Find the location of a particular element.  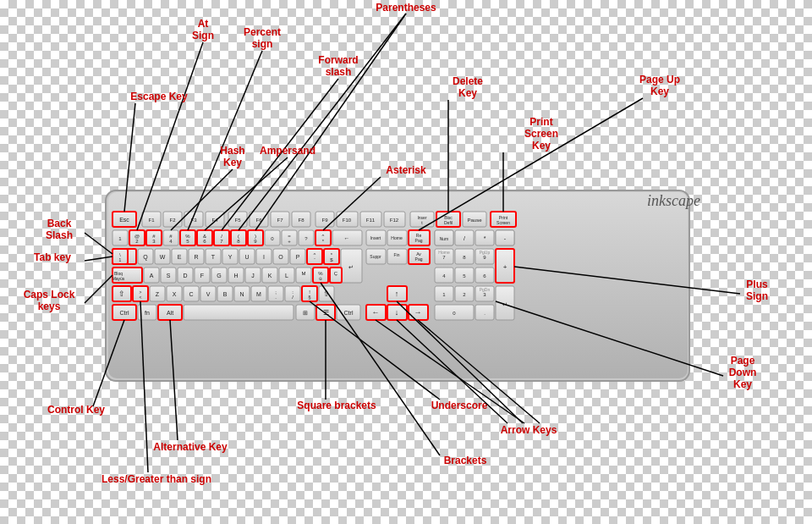

svg-text: 6 is located at coordinates (205, 241).